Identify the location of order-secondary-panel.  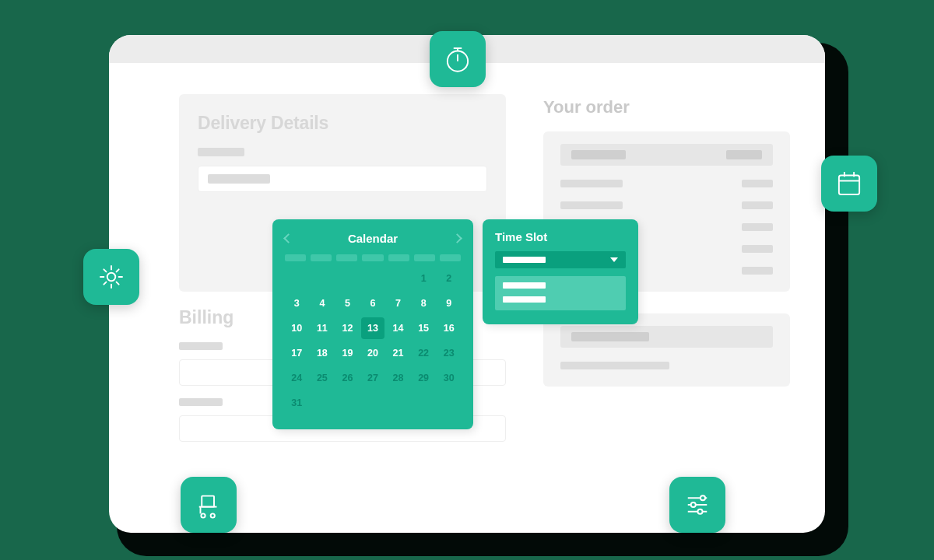
(666, 350).